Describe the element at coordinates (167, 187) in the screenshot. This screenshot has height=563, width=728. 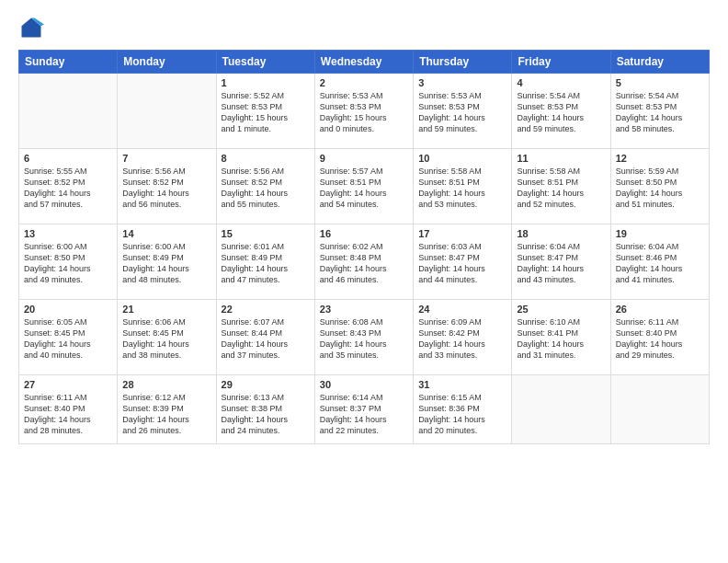
I see `calendar-day-cell: 7Sunrise: 5:56 AM Sunset: 8:52 PM Daylig…` at that location.